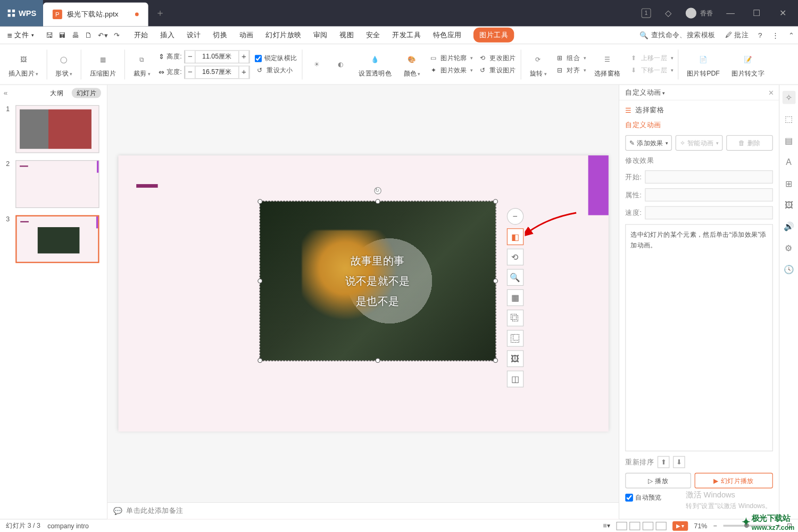 The width and height of the screenshot is (798, 532). I want to click on user-chip: 香香, so click(700, 13).